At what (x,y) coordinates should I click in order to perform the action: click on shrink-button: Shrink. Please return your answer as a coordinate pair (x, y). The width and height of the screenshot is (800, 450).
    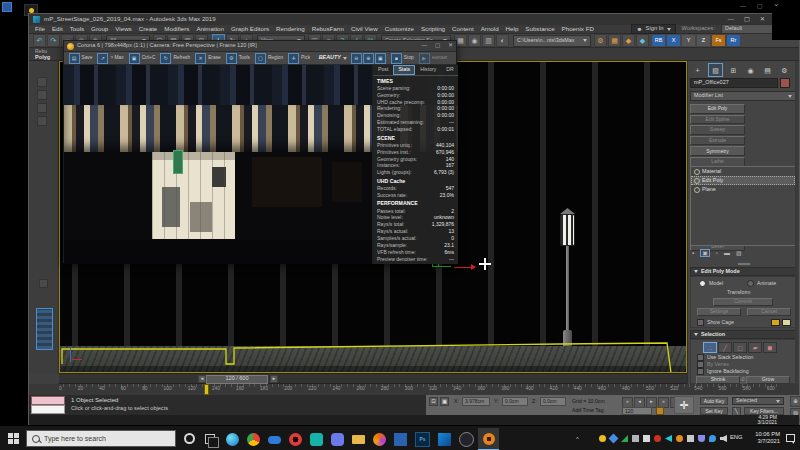
    Looking at the image, I should click on (718, 380).